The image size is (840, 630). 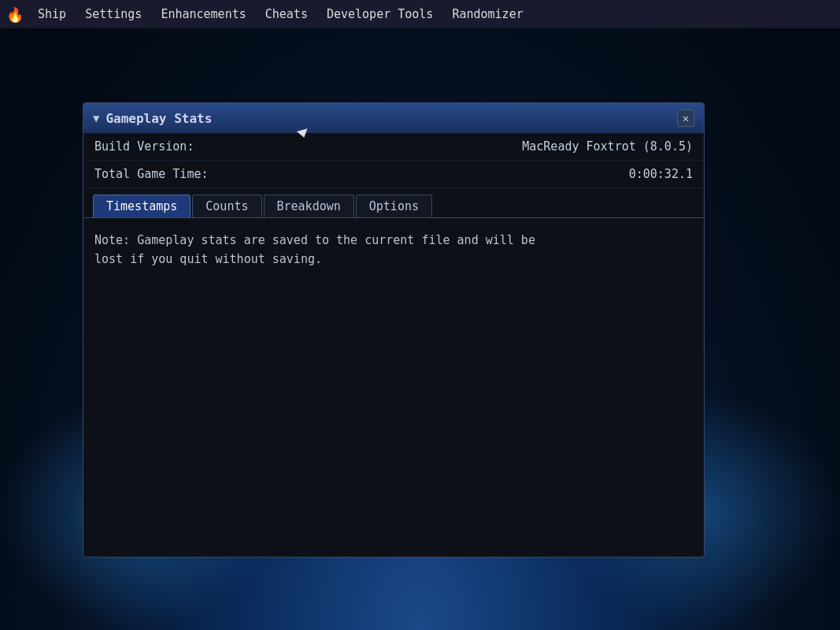 I want to click on dialog-title-text: Gameplay Stats, so click(x=159, y=118).